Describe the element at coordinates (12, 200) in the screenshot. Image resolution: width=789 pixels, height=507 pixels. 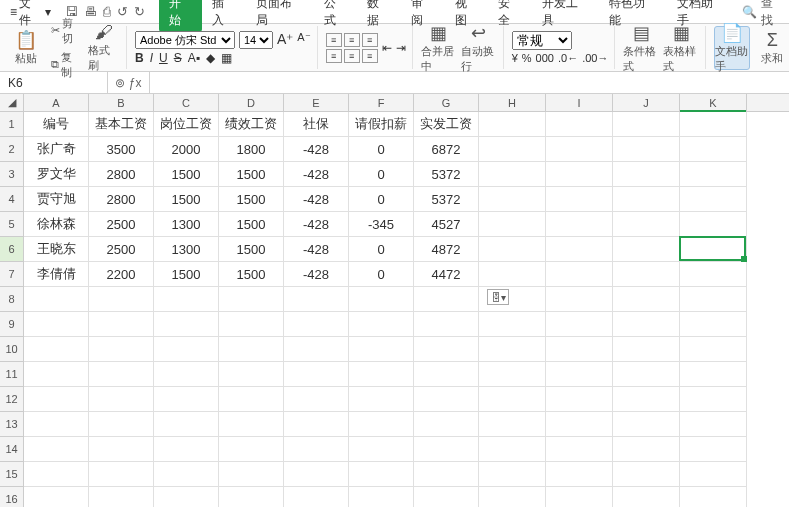
I see `row-header-4: 4` at that location.